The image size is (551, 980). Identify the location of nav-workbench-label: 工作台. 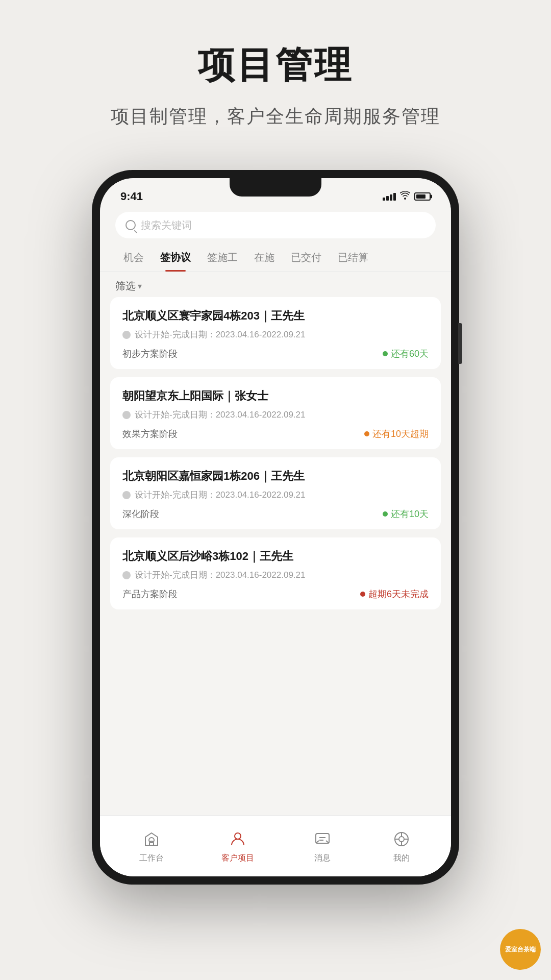
(152, 859).